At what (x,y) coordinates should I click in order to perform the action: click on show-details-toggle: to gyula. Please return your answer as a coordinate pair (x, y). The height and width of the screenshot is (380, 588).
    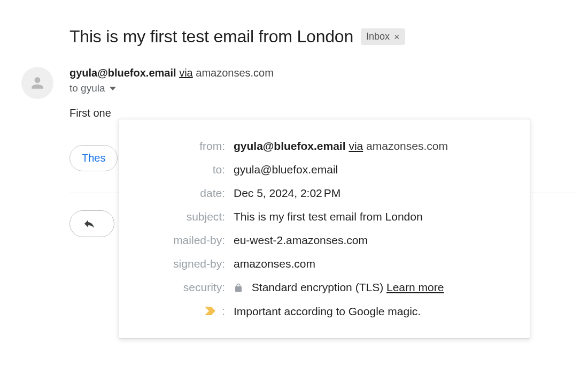
    Looking at the image, I should click on (93, 88).